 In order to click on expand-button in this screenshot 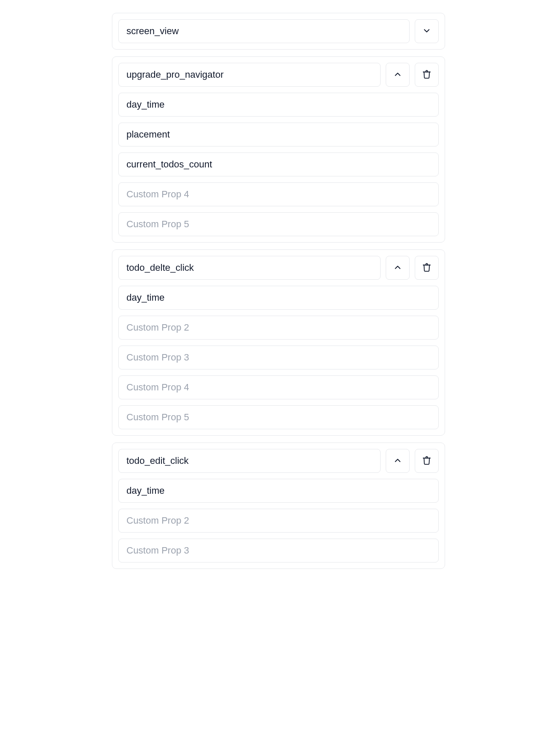, I will do `click(427, 31)`.